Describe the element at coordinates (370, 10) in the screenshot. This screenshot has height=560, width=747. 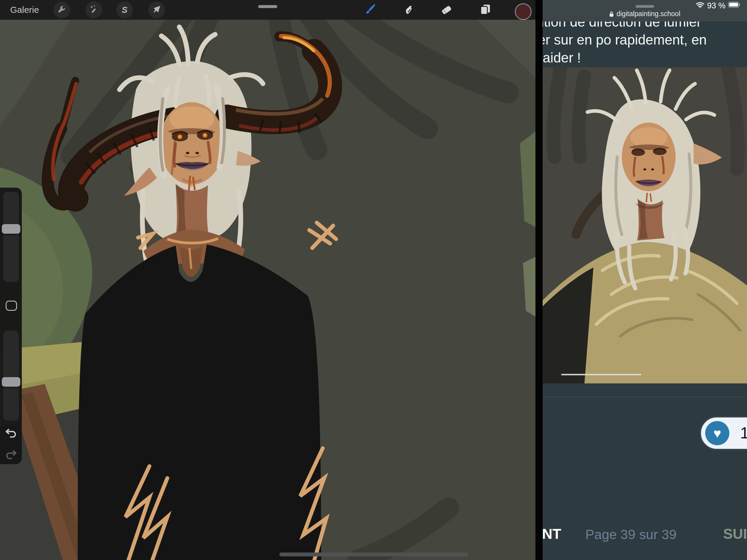
I see `brush-icon` at that location.